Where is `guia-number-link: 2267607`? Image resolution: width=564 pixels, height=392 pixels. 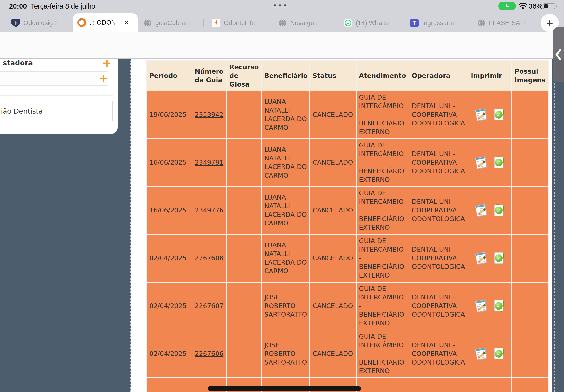 guia-number-link: 2267607 is located at coordinates (209, 306).